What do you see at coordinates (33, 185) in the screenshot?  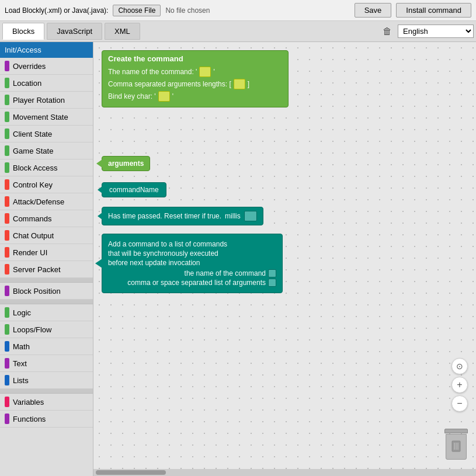 I see `sidebar-label: Control Key` at bounding box center [33, 185].